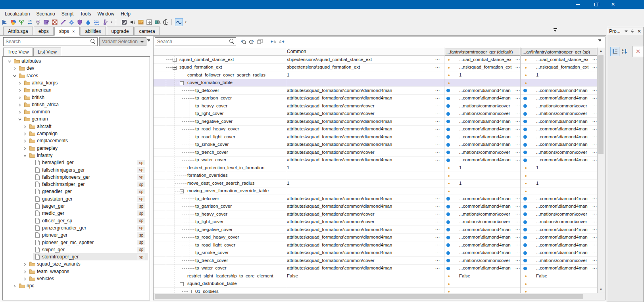 The width and height of the screenshot is (644, 302). I want to click on tab-attrib-sga: Attrib.sga, so click(18, 31).